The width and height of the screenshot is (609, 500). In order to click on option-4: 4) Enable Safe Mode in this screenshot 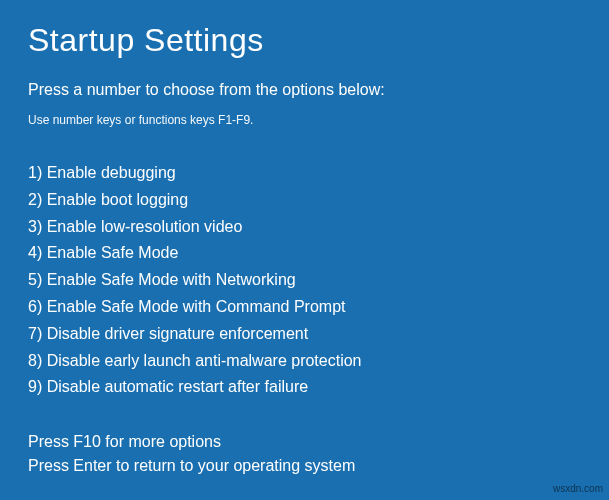, I will do `click(304, 254)`.